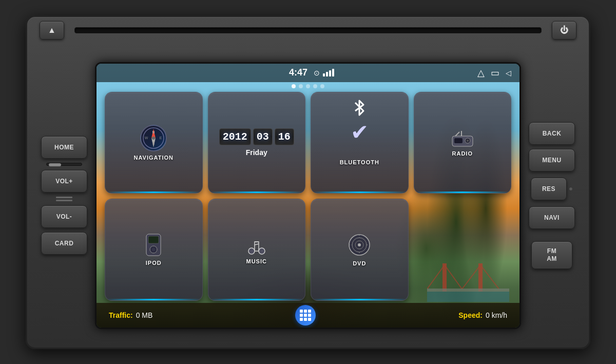  I want to click on status-right: △ ▭ ◁, so click(494, 73).